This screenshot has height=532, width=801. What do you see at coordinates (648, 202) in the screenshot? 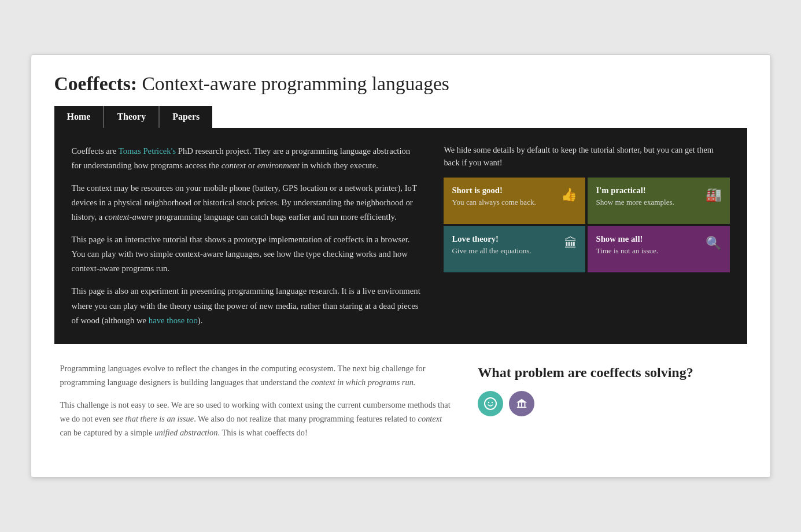
I see `option-practical-desc: Show me more examples.` at bounding box center [648, 202].